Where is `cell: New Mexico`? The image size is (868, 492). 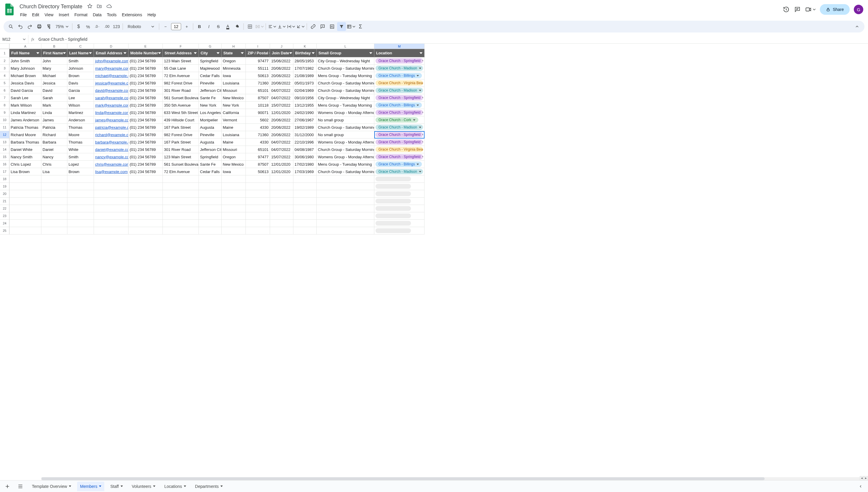
cell: New Mexico is located at coordinates (234, 98).